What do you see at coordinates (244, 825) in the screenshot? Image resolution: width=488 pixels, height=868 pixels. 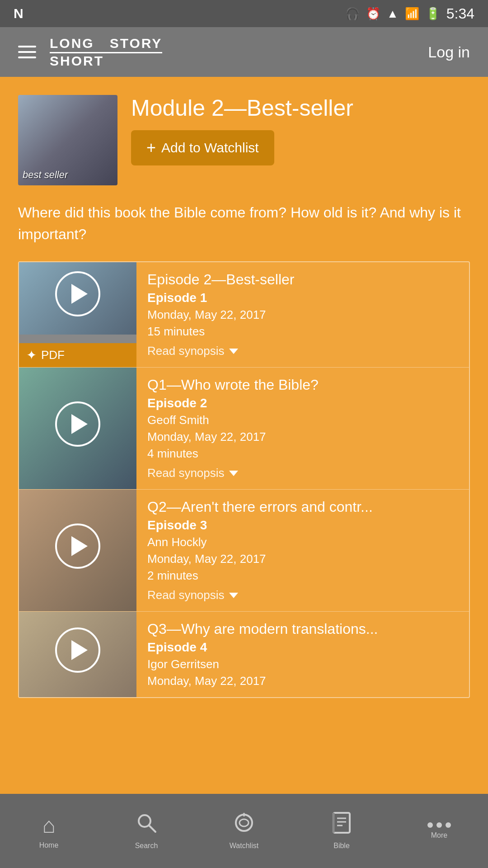 I see `watchlist-icon` at bounding box center [244, 825].